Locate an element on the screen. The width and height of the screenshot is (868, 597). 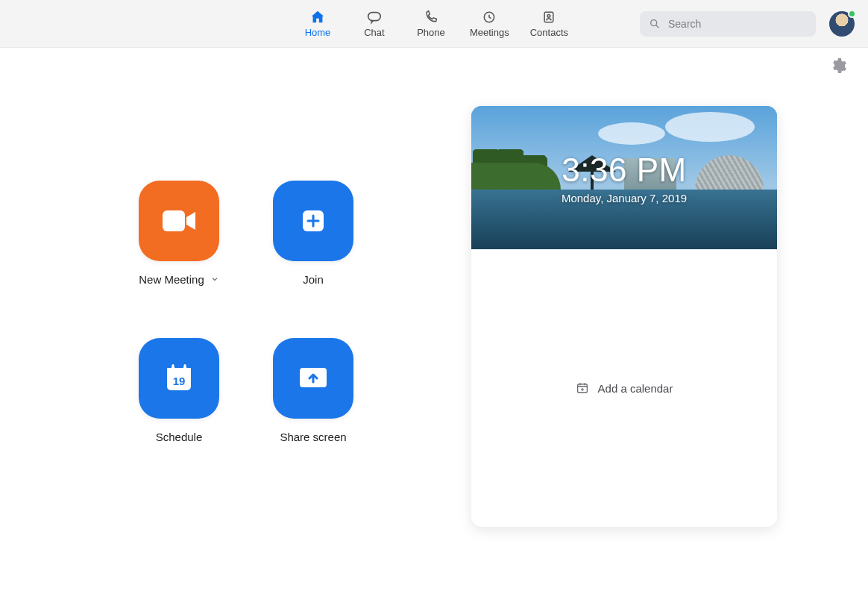
phone-icon is located at coordinates (431, 17).